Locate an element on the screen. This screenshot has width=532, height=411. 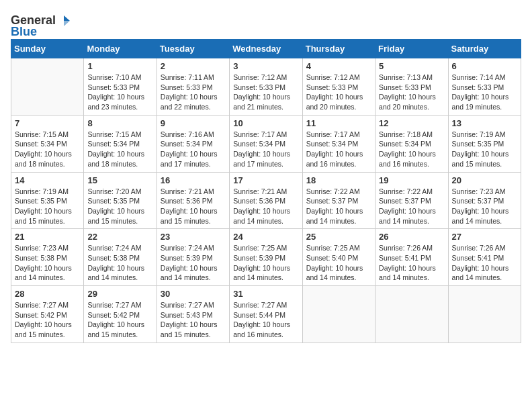
day-number: 1 is located at coordinates (120, 66).